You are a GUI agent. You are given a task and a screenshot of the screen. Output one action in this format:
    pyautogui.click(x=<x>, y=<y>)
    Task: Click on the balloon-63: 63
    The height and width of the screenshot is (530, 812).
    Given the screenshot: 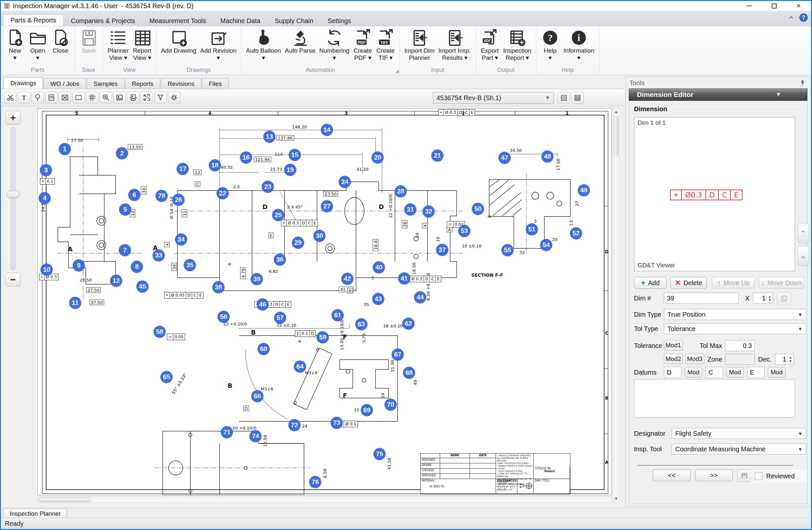 What is the action you would take?
    pyautogui.click(x=361, y=324)
    